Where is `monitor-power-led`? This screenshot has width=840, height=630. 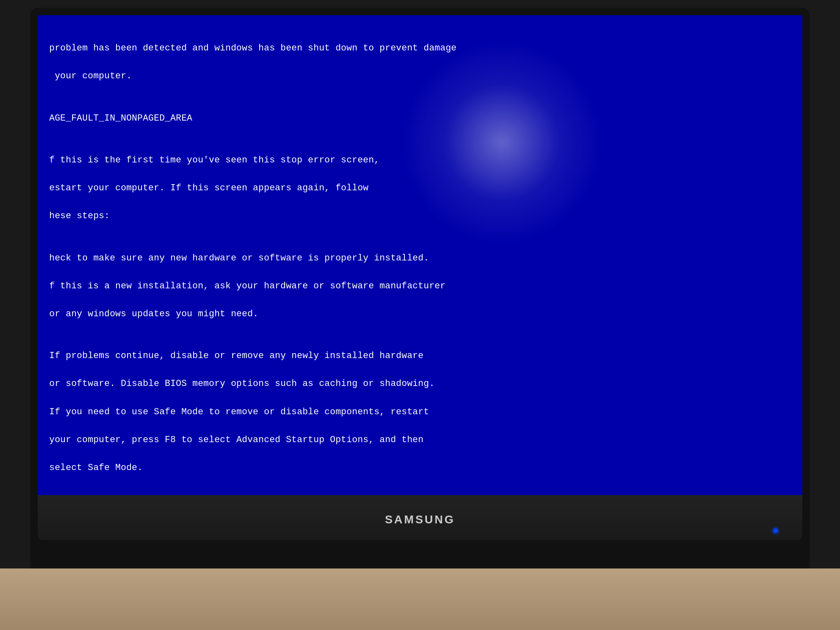
monitor-power-led is located at coordinates (776, 531).